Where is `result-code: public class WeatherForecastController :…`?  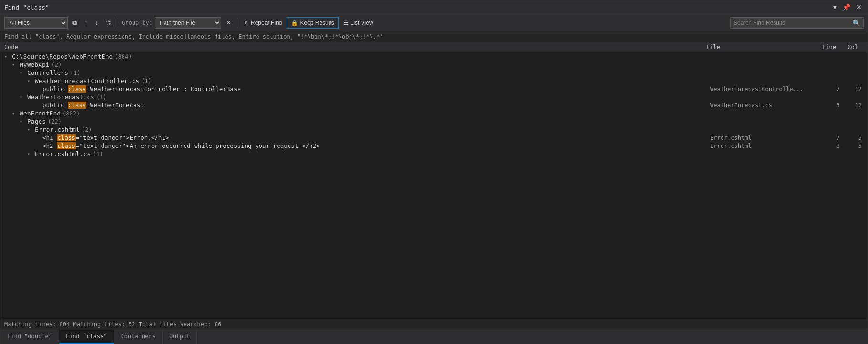
result-code: public class WeatherForecastController :… is located at coordinates (376, 89).